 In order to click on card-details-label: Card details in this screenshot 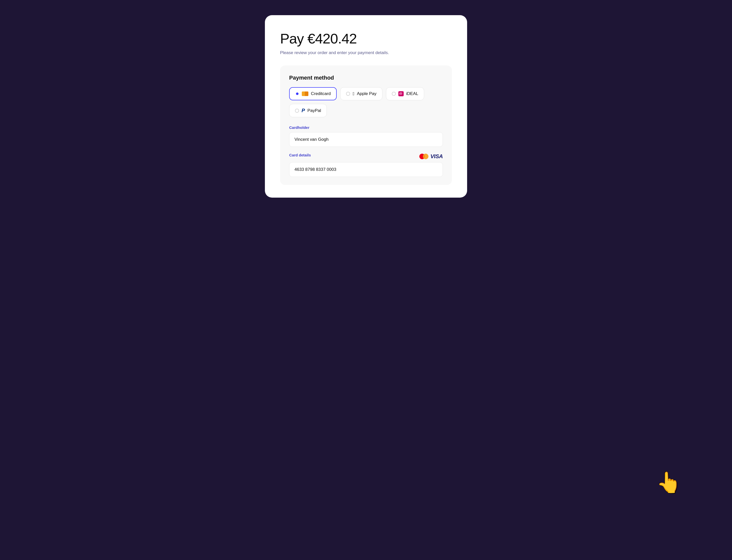, I will do `click(300, 155)`.